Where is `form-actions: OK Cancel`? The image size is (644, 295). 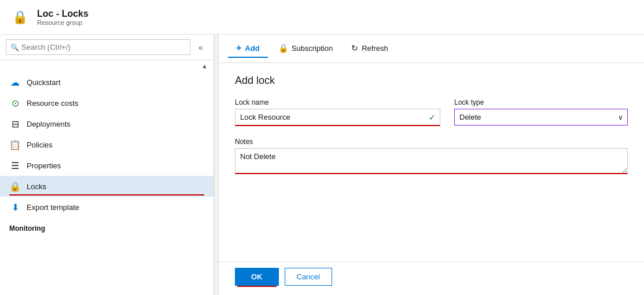 form-actions: OK Cancel is located at coordinates (432, 278).